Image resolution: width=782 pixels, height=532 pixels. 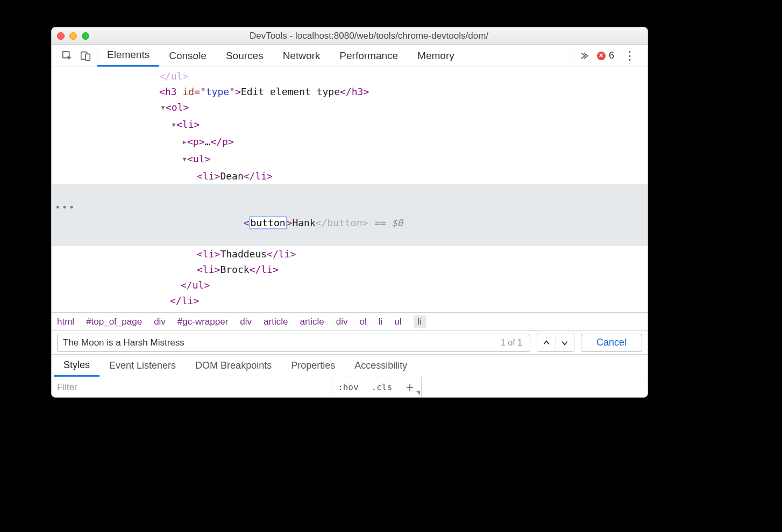 I want to click on subtab-accessibility: Accessibility, so click(x=381, y=365).